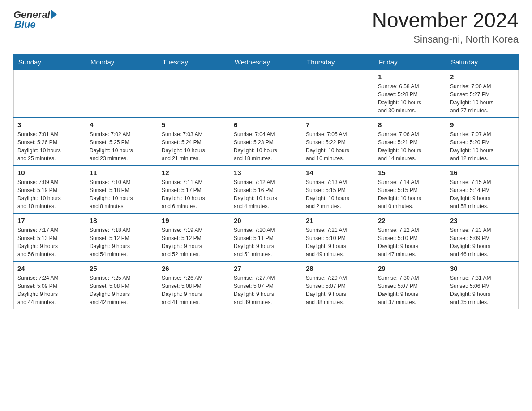  What do you see at coordinates (194, 146) in the screenshot?
I see `day-info: Sunrise: 7:03 AM Sunset: 5:24 PM Dayligh…` at bounding box center [194, 146].